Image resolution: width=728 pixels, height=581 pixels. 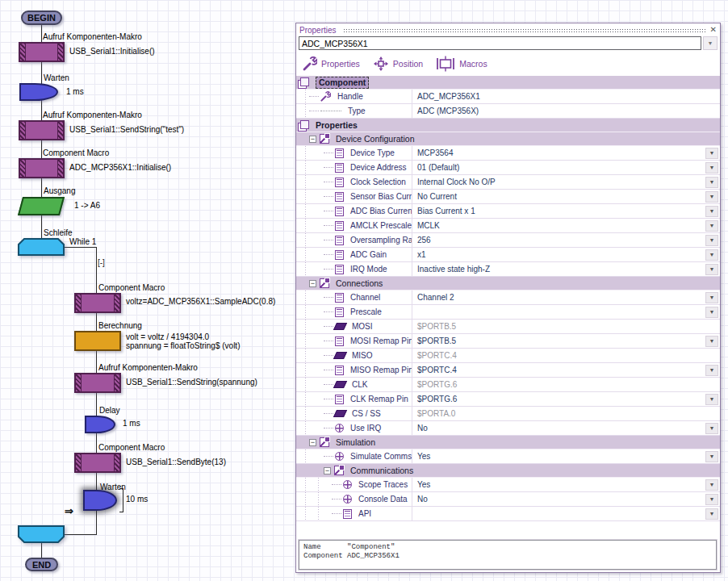 What do you see at coordinates (508, 270) in the screenshot?
I see `property-row: IRQ ModeInactive state high-Z▼` at bounding box center [508, 270].